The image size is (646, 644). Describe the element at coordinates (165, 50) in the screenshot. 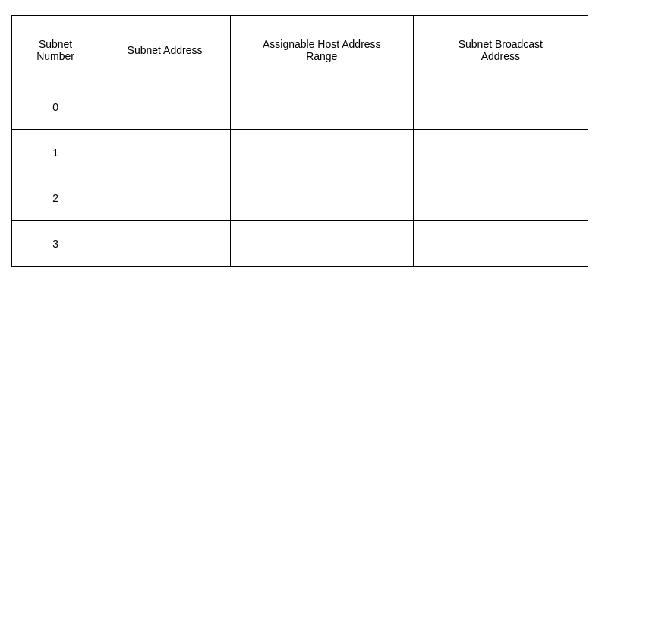

I see `header-subnet-address: Subnet Address` at that location.